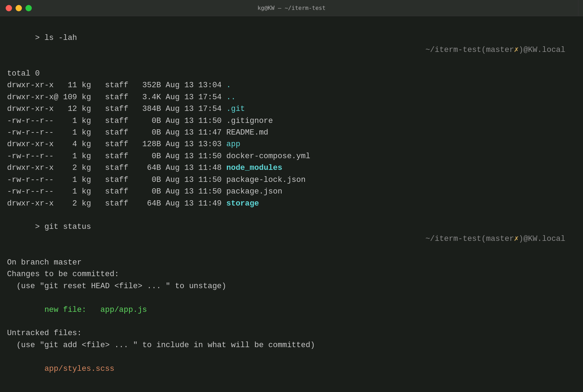  What do you see at coordinates (19, 8) in the screenshot?
I see `minimize-button` at bounding box center [19, 8].